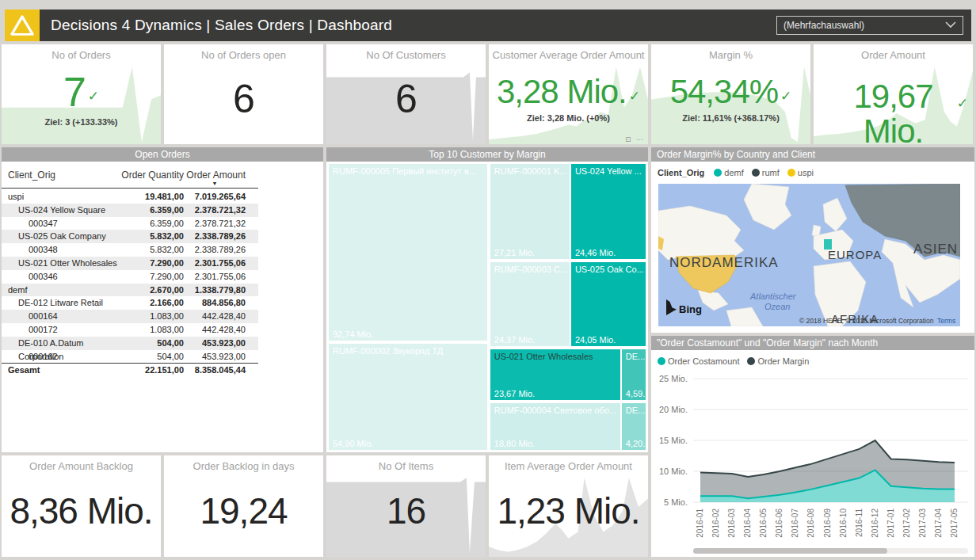 The height and width of the screenshot is (560, 976). I want to click on chart-scrollbar-thumb, so click(791, 551).